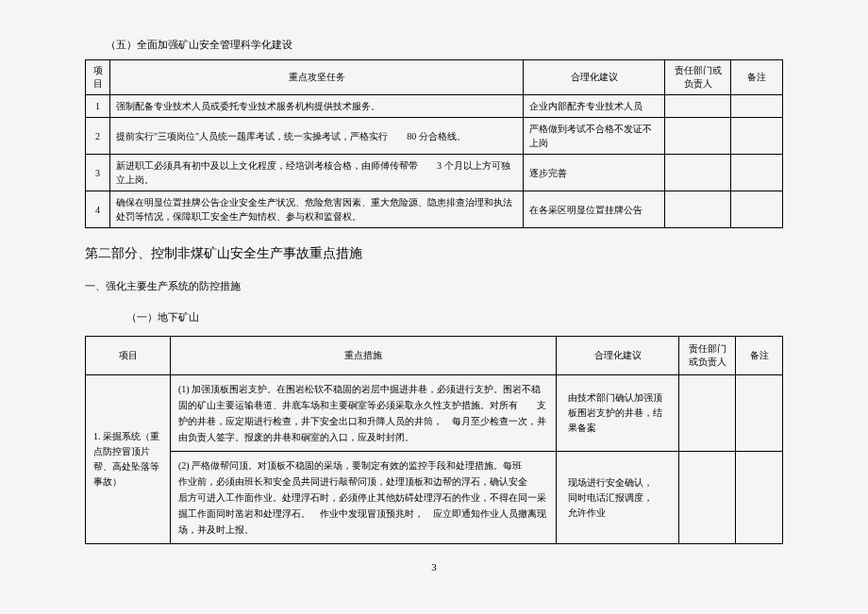 This screenshot has width=868, height=614. I want to click on cell-suggest: 企业内部配齐专业技术人员, so click(594, 107).